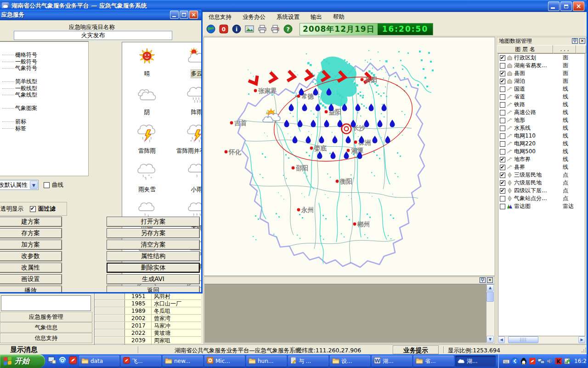  I want to click on weather-symbol-rain1: 小雨, so click(187, 180).